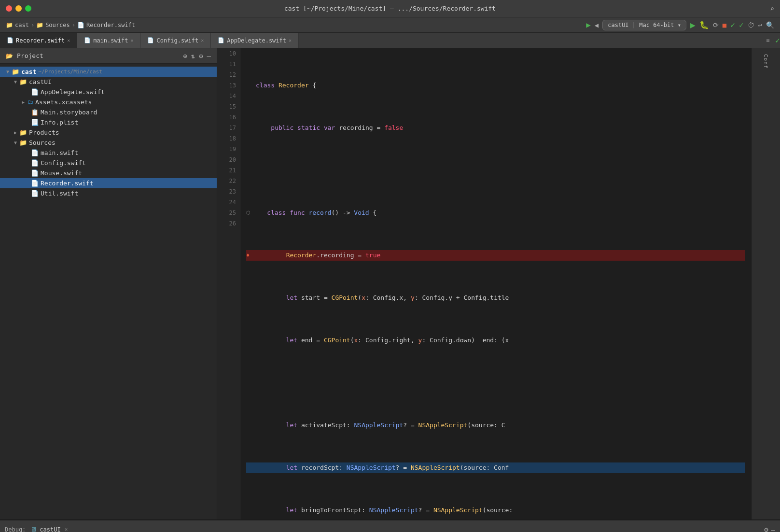  Describe the element at coordinates (185, 56) in the screenshot. I see `add-file-icon: ⊕` at that location.